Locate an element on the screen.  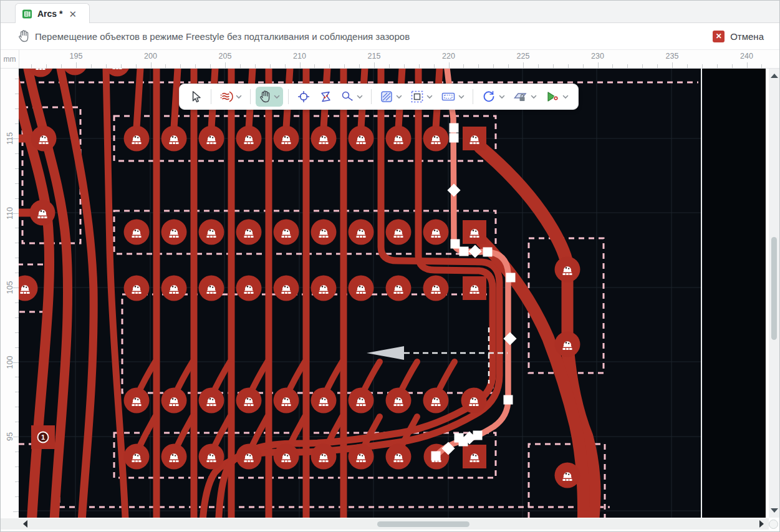
pan-tool-button is located at coordinates (269, 97).